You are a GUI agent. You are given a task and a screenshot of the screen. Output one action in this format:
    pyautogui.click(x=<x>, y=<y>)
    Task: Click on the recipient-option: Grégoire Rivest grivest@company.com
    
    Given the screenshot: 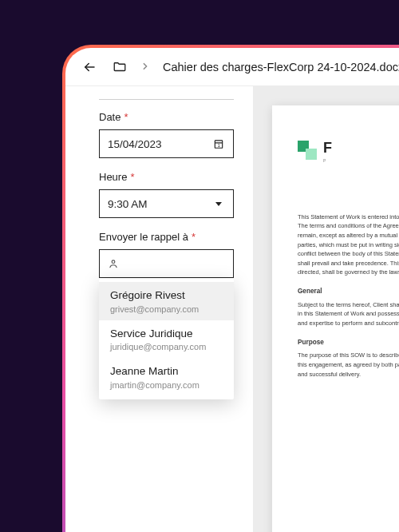 What is the action you would take?
    pyautogui.click(x=166, y=301)
    